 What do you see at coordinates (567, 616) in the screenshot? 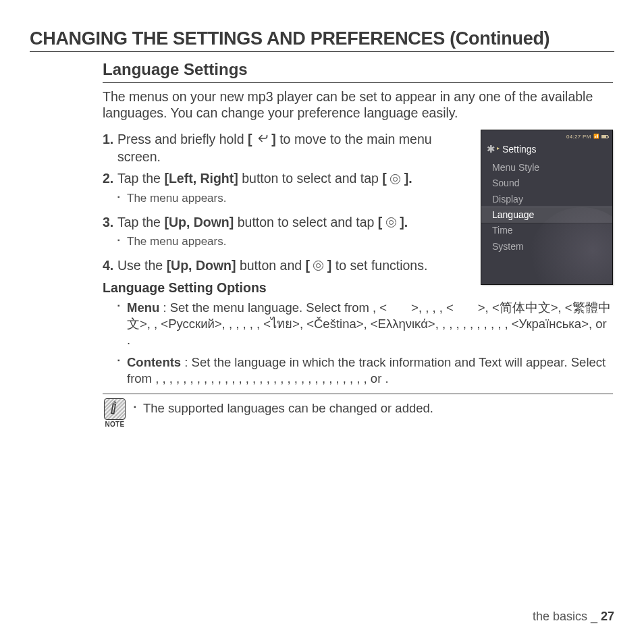
I see `footer-section: the basics _` at bounding box center [567, 616].